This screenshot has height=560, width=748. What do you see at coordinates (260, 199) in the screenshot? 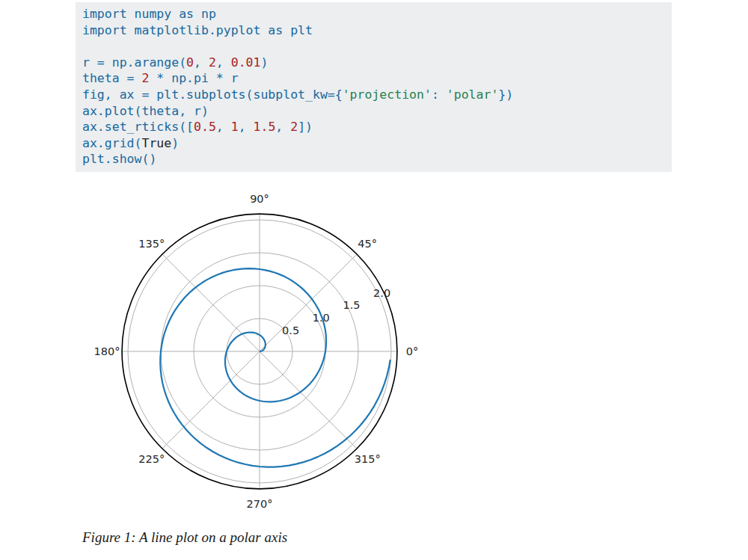
I see `theta-tick-label: 90°` at bounding box center [260, 199].